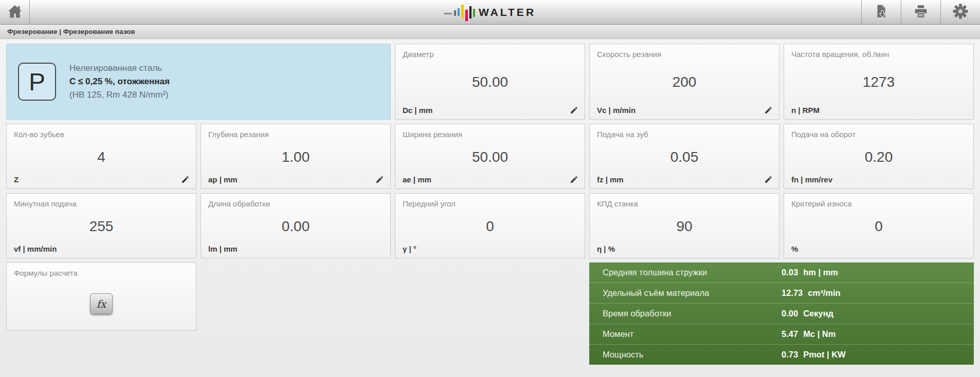 This screenshot has width=980, height=377. Describe the element at coordinates (879, 131) in the screenshot. I see `card-label: Подача на оборот` at that location.